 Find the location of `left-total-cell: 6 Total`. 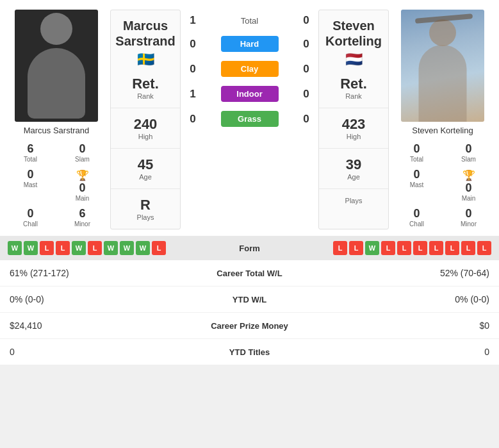

left-total-cell: 6 Total is located at coordinates (31, 153).